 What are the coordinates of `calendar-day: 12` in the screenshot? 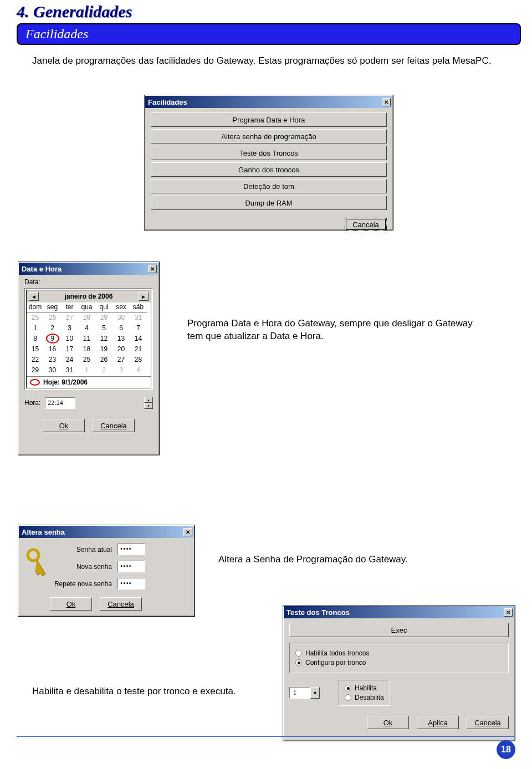 It's located at (104, 339).